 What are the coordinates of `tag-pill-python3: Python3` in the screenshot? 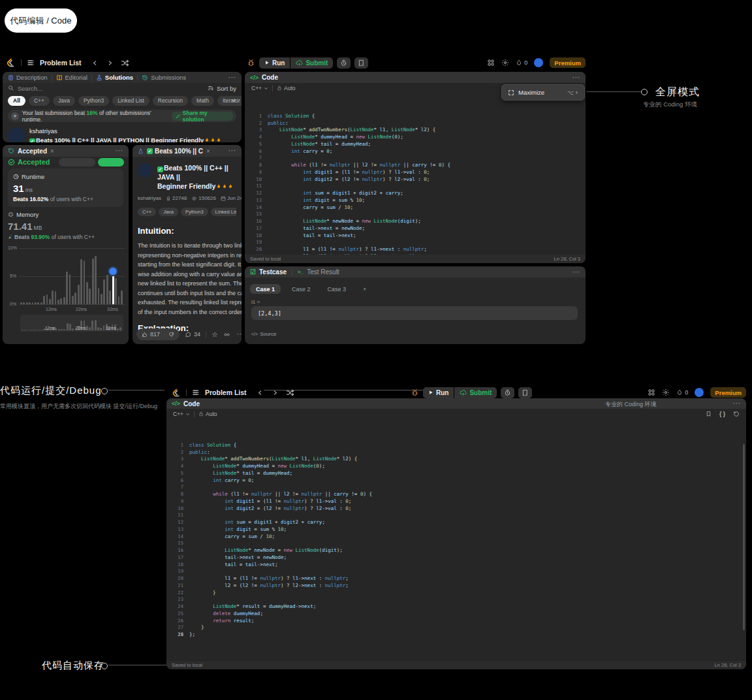 It's located at (94, 101).